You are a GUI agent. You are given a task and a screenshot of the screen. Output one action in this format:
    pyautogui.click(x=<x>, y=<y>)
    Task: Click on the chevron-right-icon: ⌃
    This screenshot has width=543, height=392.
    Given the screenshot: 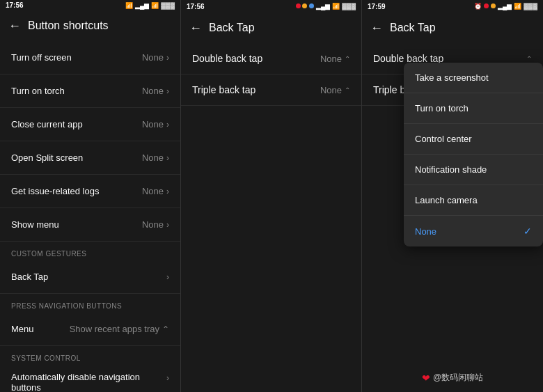 What is the action you would take?
    pyautogui.click(x=166, y=329)
    